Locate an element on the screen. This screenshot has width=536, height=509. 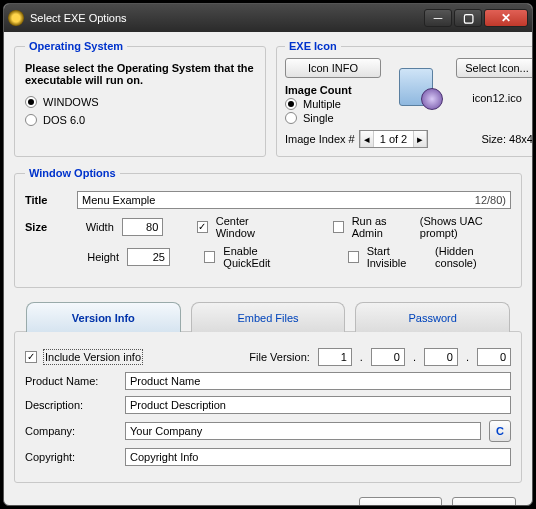
enable-quickedit-checkbox is located at coordinates (210, 257).